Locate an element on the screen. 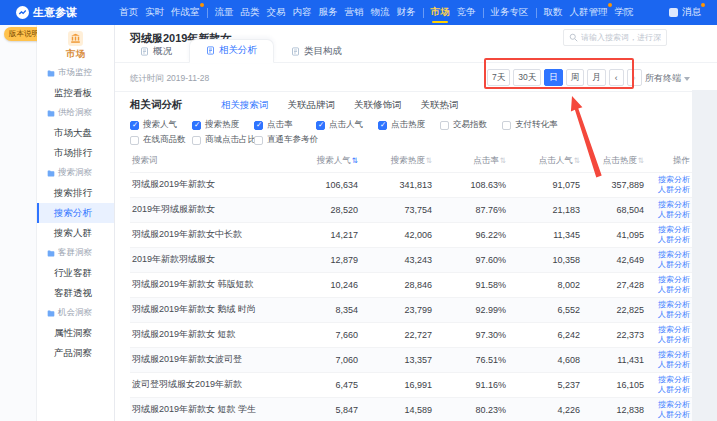  checkbox-icon is located at coordinates (444, 126).